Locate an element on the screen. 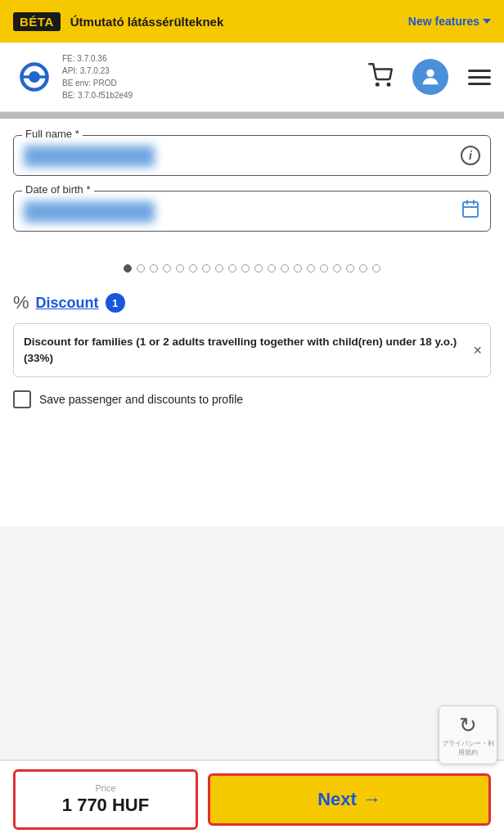  cart-button is located at coordinates (380, 77).